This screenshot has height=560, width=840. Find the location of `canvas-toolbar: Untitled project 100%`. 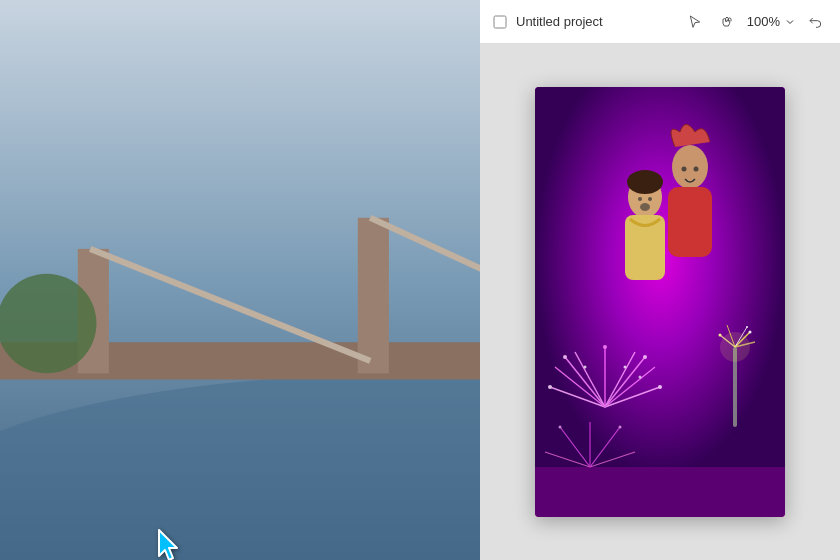

canvas-toolbar: Untitled project 100% is located at coordinates (660, 22).